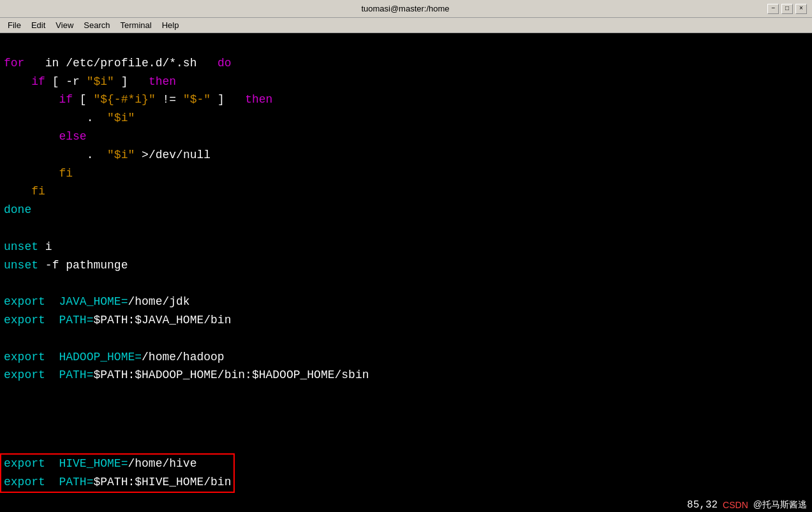  Describe the element at coordinates (787, 9) in the screenshot. I see `window-controls: − □ ×` at that location.